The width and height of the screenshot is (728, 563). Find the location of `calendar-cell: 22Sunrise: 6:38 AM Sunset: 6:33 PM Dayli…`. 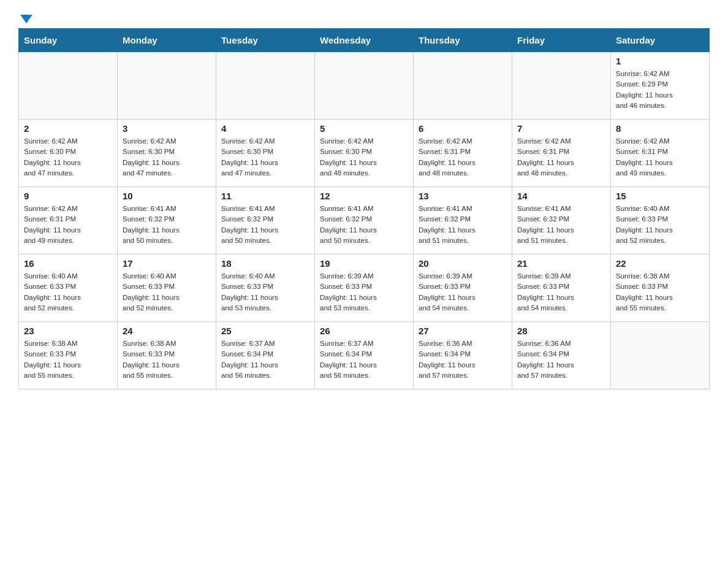

calendar-cell: 22Sunrise: 6:38 AM Sunset: 6:33 PM Dayli… is located at coordinates (661, 288).